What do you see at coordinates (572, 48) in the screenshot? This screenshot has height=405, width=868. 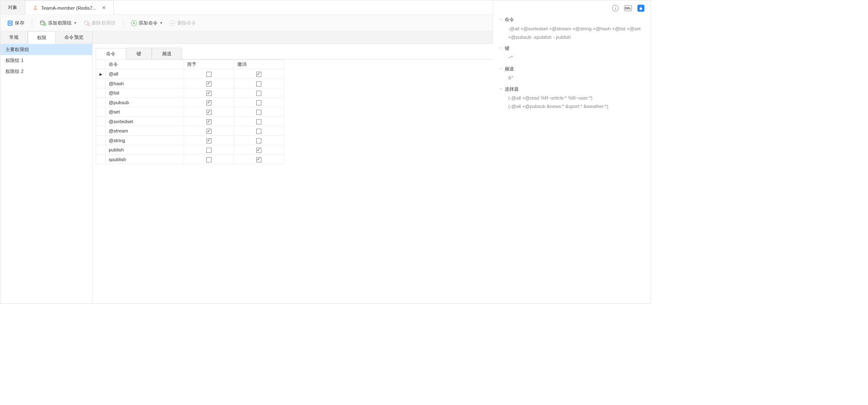 I see `summary-header: ﹀ 键` at bounding box center [572, 48].